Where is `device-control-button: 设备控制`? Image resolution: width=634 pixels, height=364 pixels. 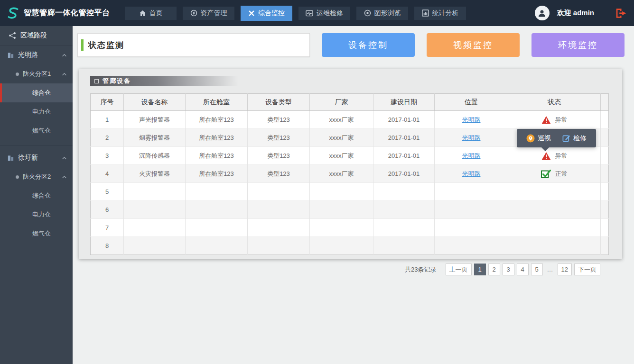
device-control-button: 设备控制 is located at coordinates (368, 45).